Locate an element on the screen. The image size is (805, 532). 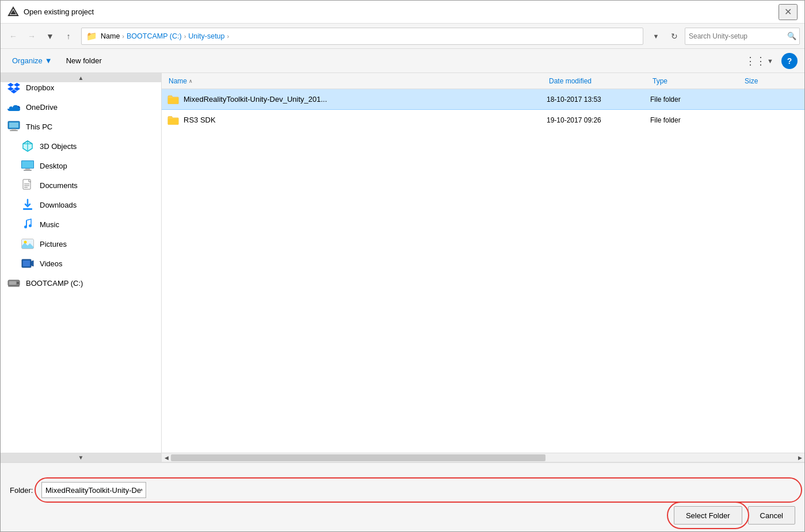
unity-logo-icon is located at coordinates (13, 12).